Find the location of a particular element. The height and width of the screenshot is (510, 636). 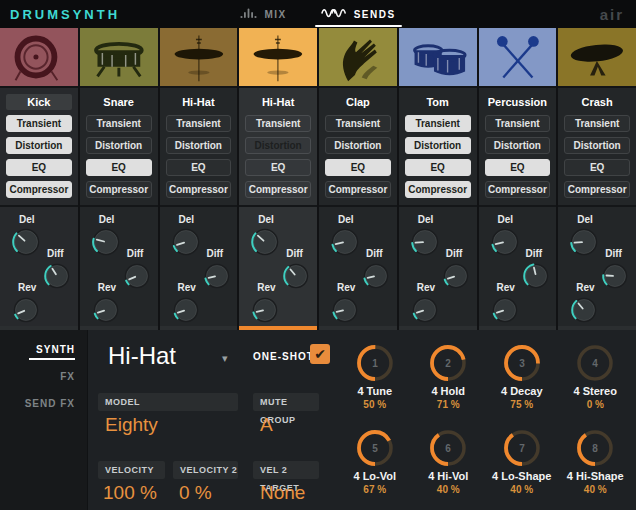

macro-knob-ring: 8 is located at coordinates (595, 448).